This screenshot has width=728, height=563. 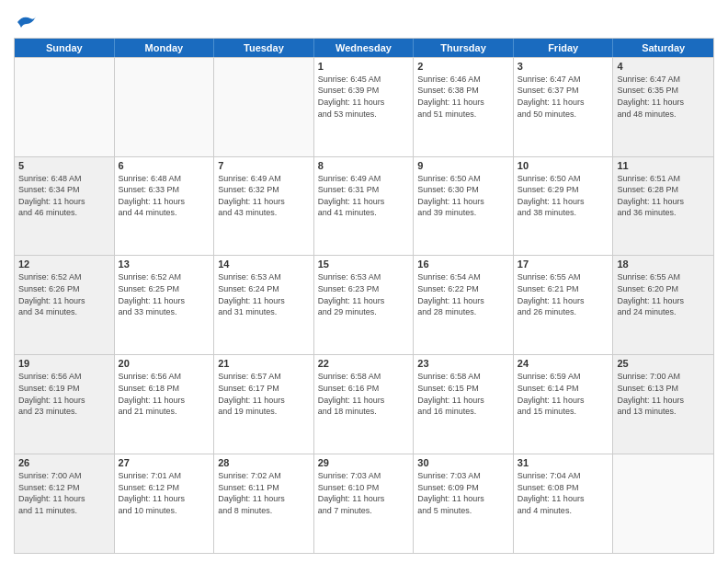 I want to click on calendar-day-12: 12Sunrise: 6:52 AM Sunset: 6:26 PM Dayli…, so click(x=64, y=305).